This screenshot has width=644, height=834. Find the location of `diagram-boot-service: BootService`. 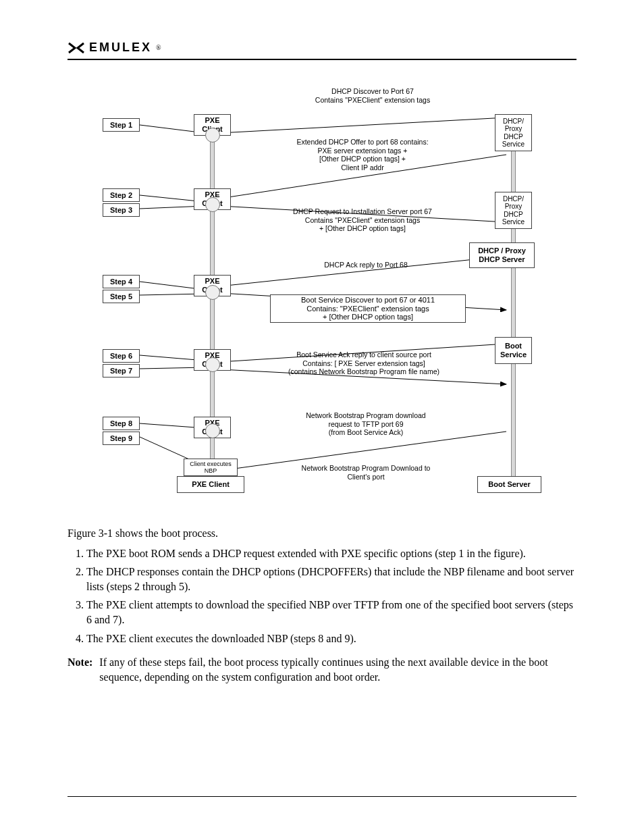

diagram-boot-service: BootService is located at coordinates (513, 350).